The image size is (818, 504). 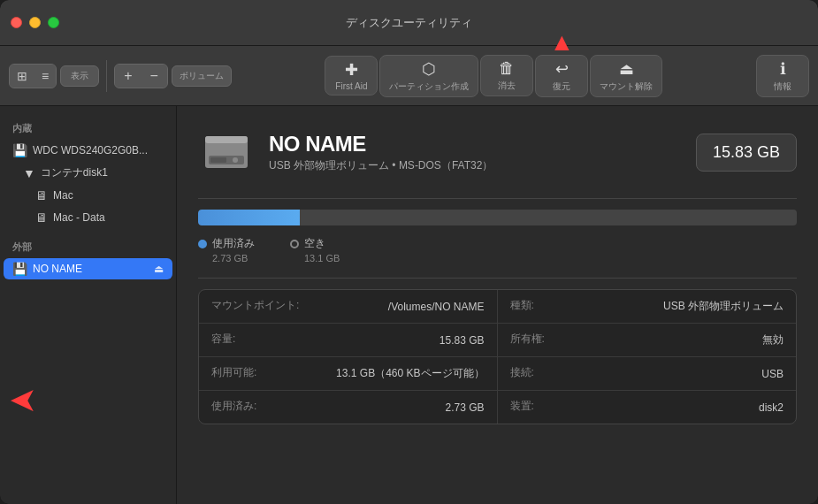 I want to click on connection-value: USB, so click(x=773, y=374).